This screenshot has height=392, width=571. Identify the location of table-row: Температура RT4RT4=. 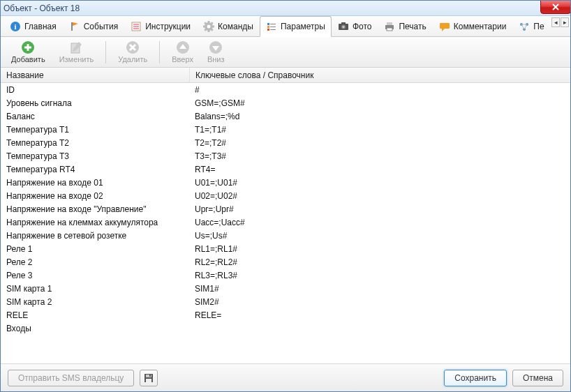
(286, 169).